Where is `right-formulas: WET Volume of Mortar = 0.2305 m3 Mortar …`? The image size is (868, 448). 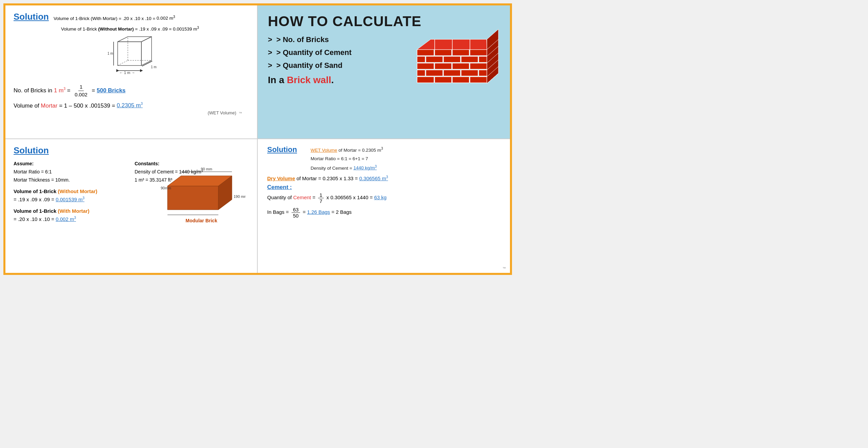 right-formulas: WET Volume of Mortar = 0.2305 m3 Mortar … is located at coordinates (347, 159).